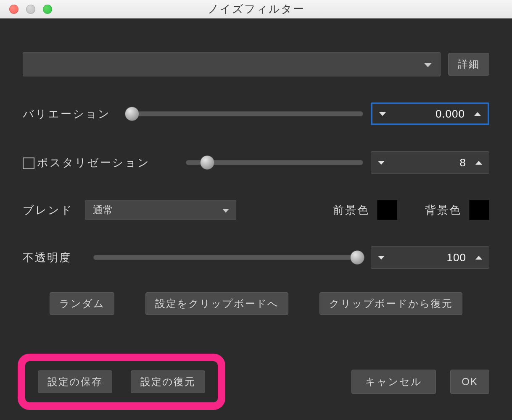  I want to click on save-settings-button: 設定の保存, so click(75, 382).